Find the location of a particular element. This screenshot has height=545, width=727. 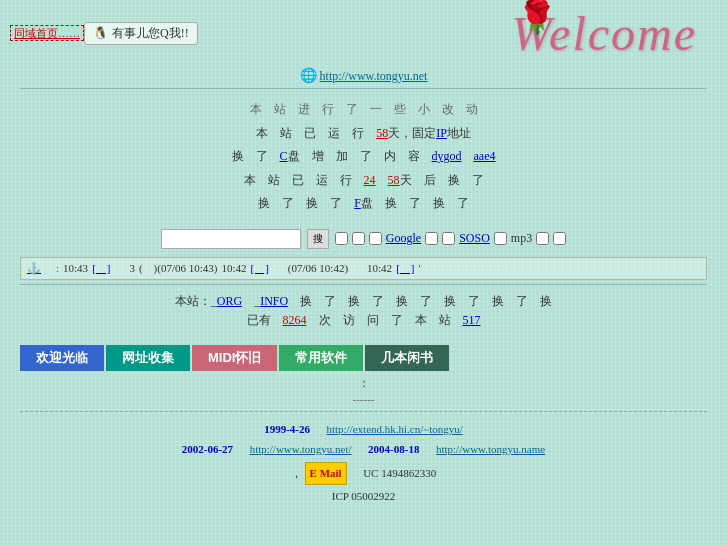

footer-line-1: 1999-4-26 http://extend.hk.hi.cn/~tongyu… is located at coordinates (364, 430).